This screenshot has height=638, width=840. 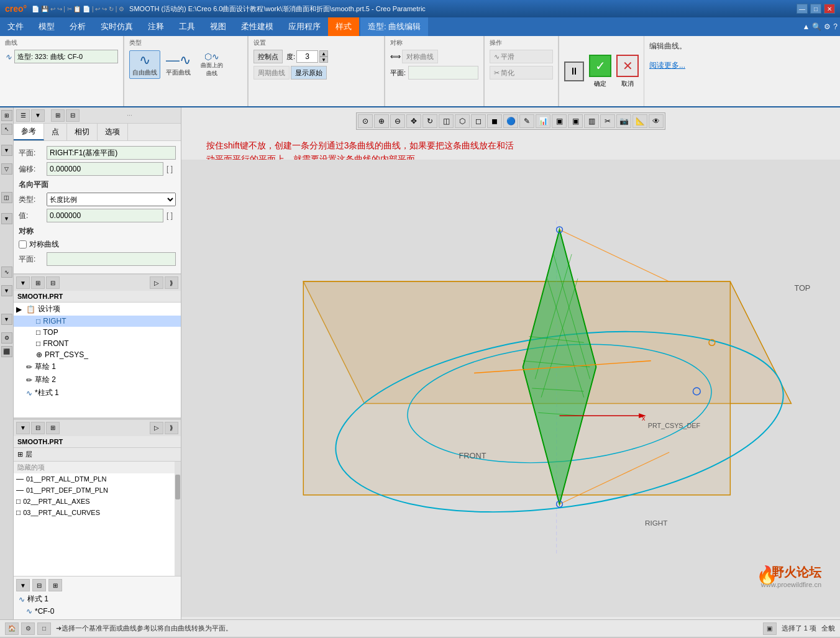 I want to click on icon-expand3: ▼, so click(x=7, y=291).